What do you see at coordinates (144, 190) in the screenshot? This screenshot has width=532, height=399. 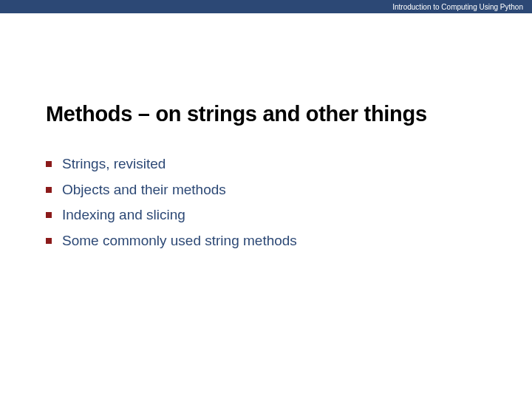 I see `bullet-text: Objects and their methods` at bounding box center [144, 190].